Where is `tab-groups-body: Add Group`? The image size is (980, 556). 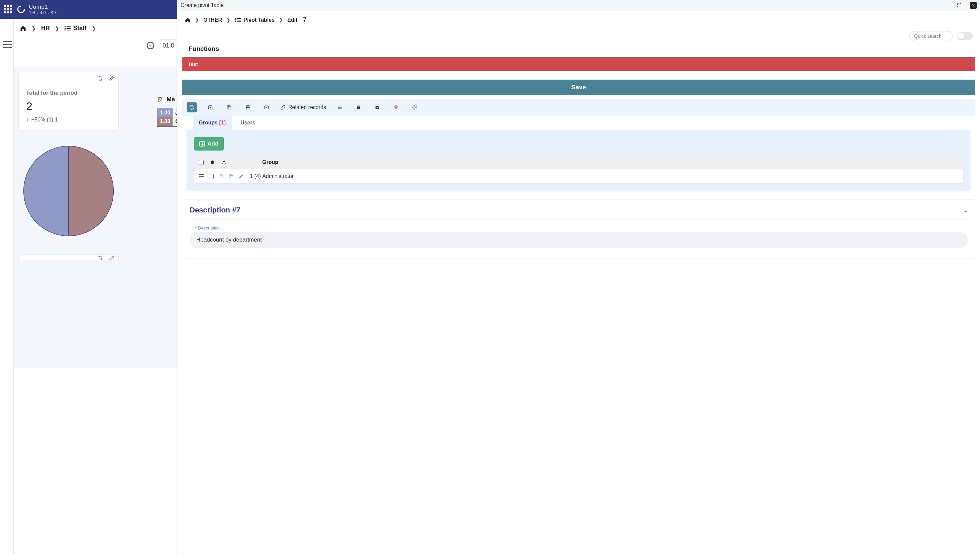 tab-groups-body: Add Group is located at coordinates (579, 160).